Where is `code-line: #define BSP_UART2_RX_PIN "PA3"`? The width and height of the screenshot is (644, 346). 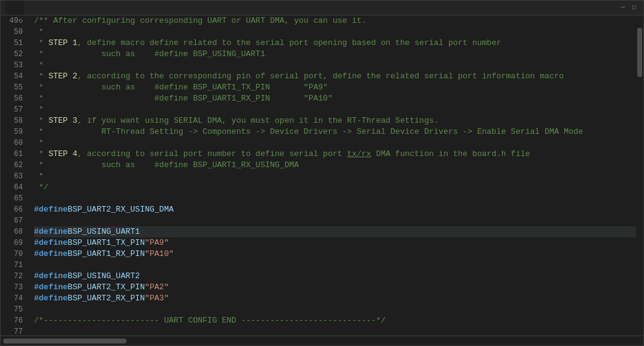 code-line: #define BSP_UART2_RX_PIN "PA3" is located at coordinates (335, 299).